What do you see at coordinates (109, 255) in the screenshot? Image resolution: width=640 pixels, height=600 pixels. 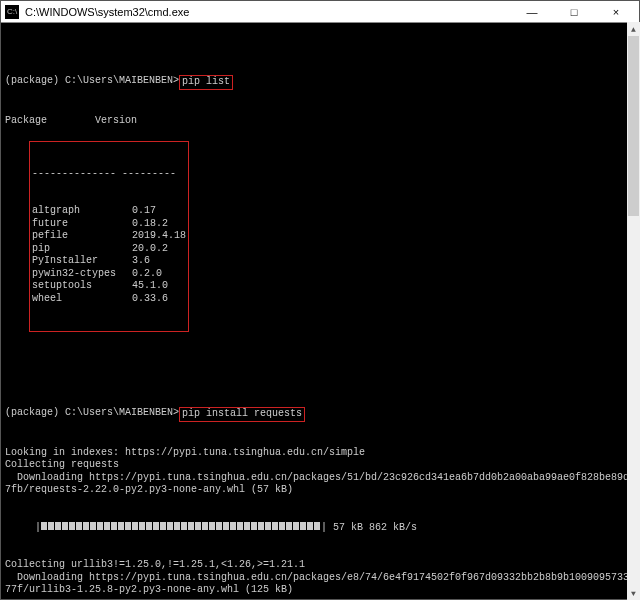 I see `pkg-table-1: altgraph0.17future0.18.2pefile2019.4.18p…` at bounding box center [109, 255].